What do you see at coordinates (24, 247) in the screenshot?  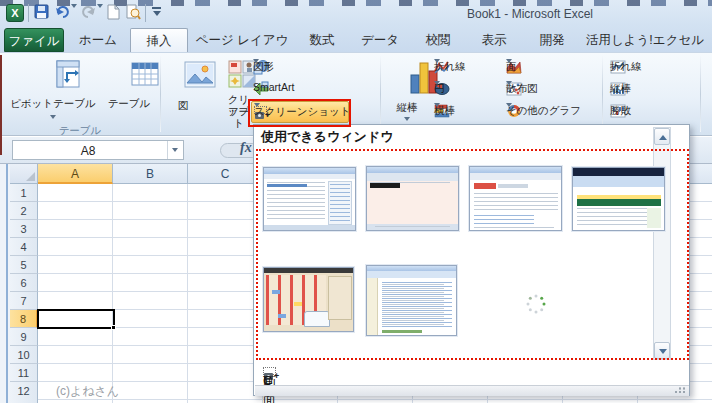 I see `row-header-4: 4` at bounding box center [24, 247].